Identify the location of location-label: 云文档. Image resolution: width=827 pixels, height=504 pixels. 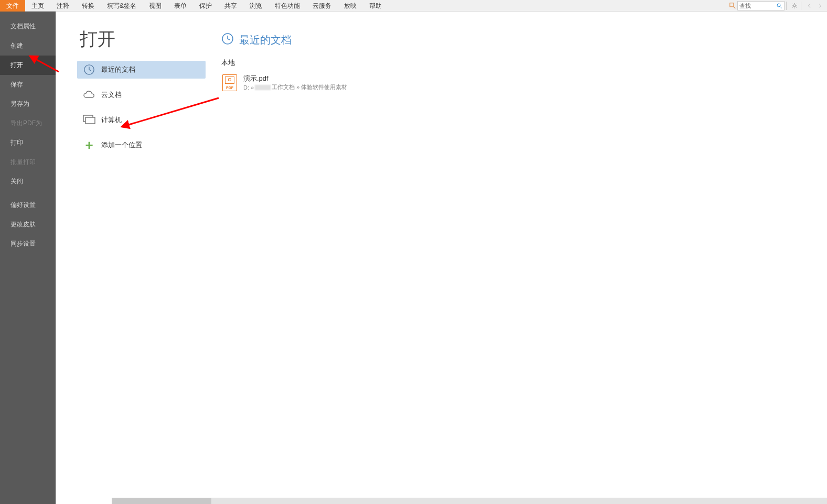
(111, 95).